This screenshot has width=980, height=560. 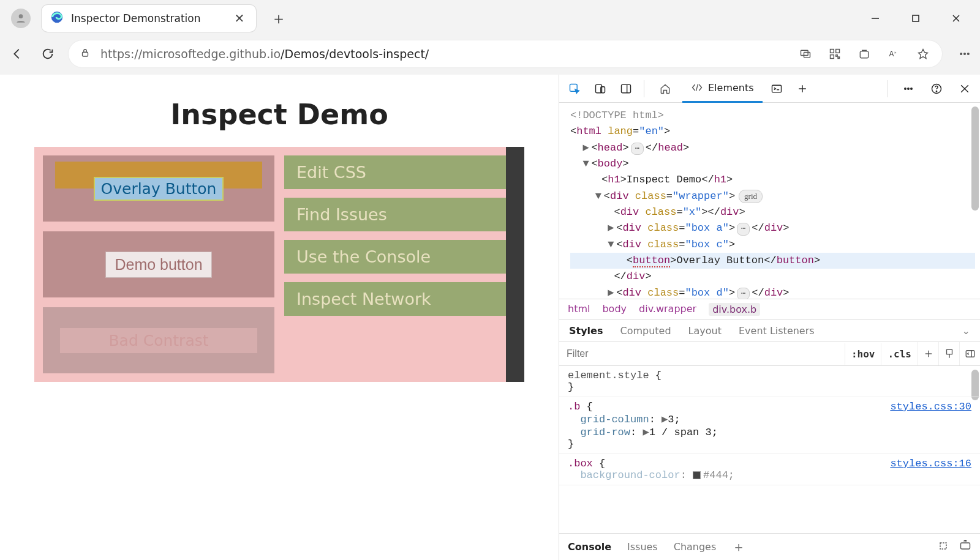 I want to click on color-swatch-icon, so click(x=697, y=475).